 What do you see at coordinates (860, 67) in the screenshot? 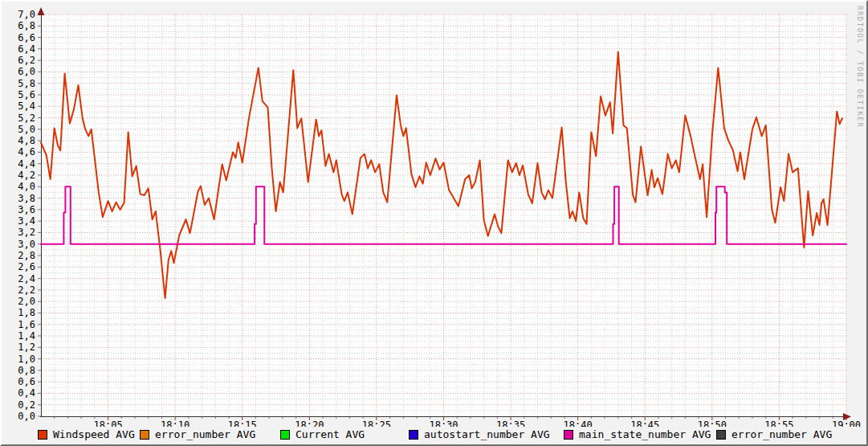
I see `watermark: RRDTOOL / TOBI OETIKER` at bounding box center [860, 67].